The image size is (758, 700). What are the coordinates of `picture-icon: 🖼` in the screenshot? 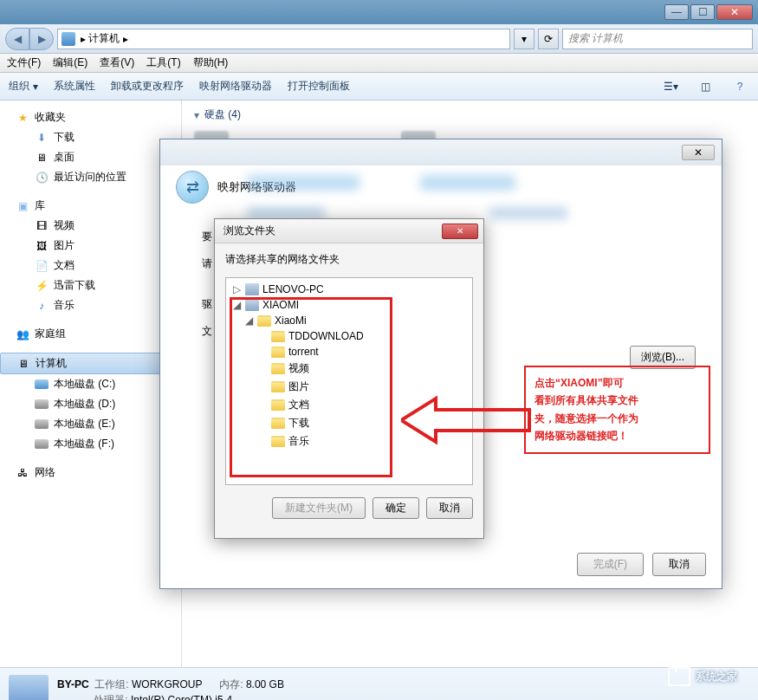 It's located at (42, 246).